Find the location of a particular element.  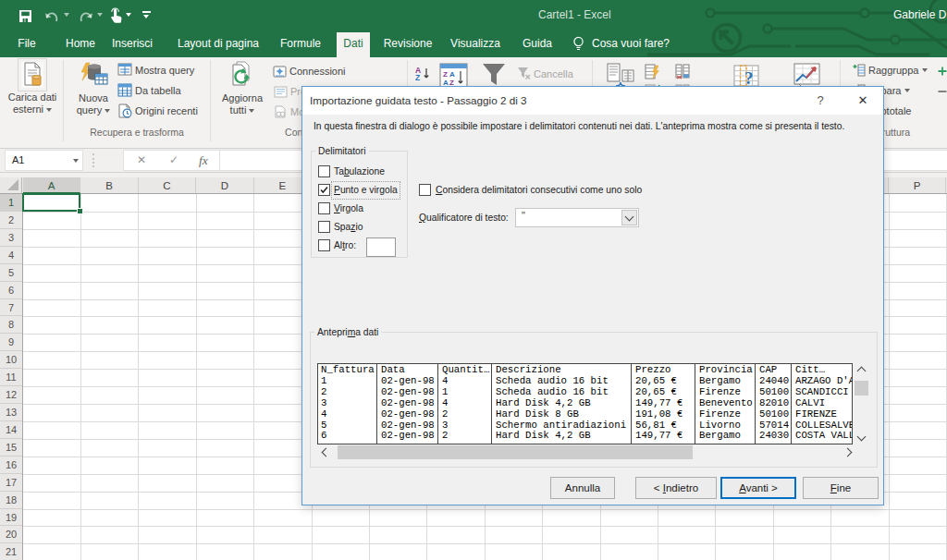

text-qualifier-combobox: " is located at coordinates (577, 218).